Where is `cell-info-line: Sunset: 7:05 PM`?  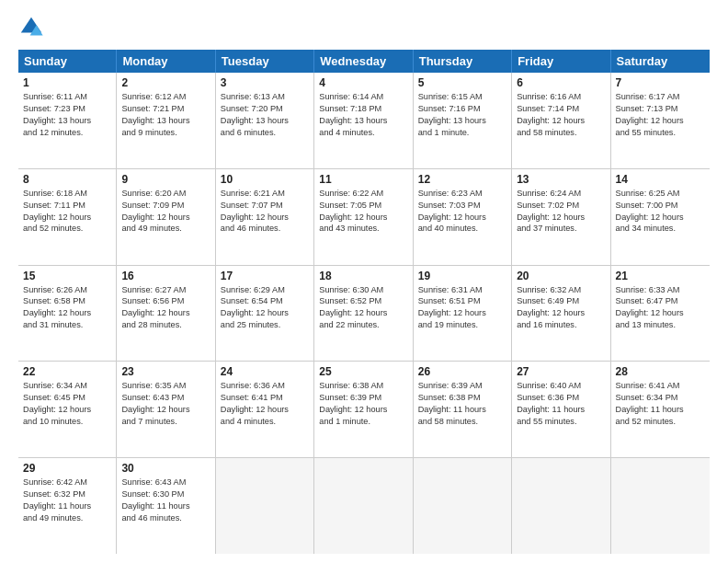
cell-info-line: Sunset: 7:05 PM is located at coordinates (363, 206).